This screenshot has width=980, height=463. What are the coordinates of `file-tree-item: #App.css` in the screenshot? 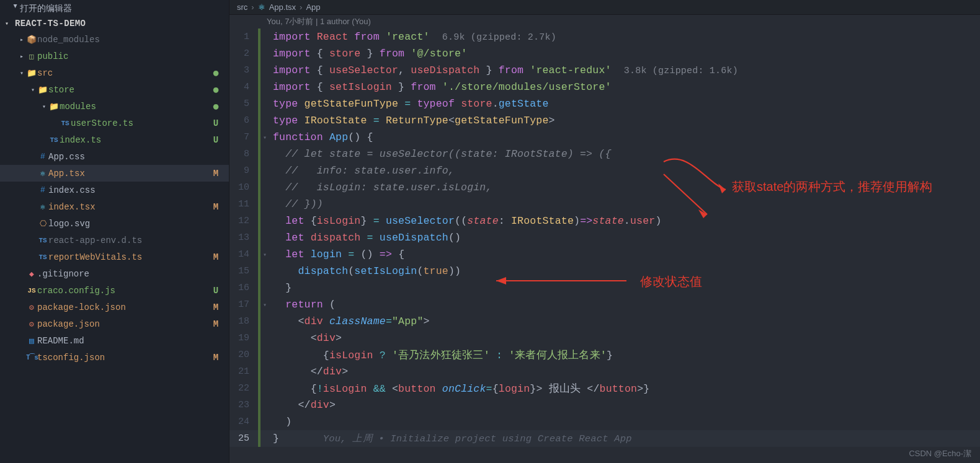 It's located at (114, 156).